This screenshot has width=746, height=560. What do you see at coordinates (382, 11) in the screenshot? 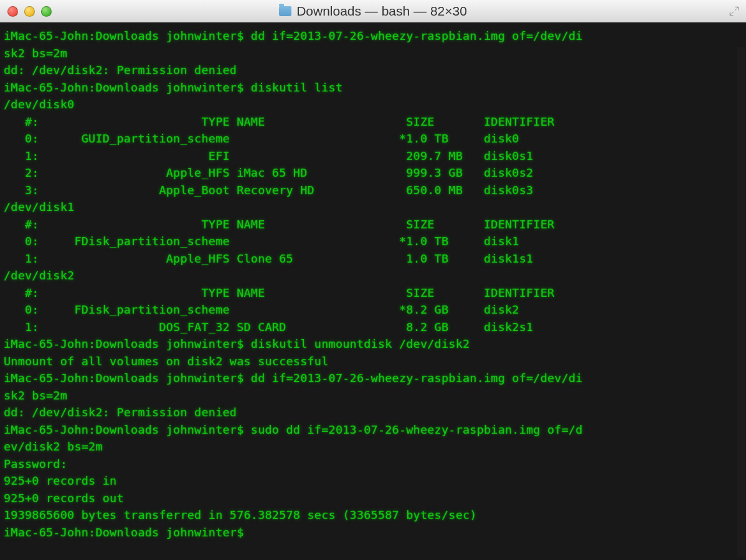
I see `window-title-text: Downloads — bash — 82×30` at bounding box center [382, 11].